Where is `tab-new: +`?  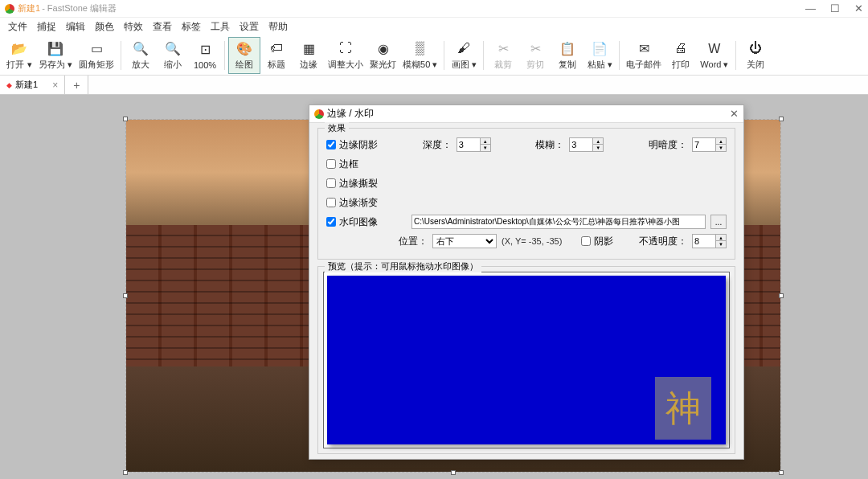 tab-new: + is located at coordinates (77, 85).